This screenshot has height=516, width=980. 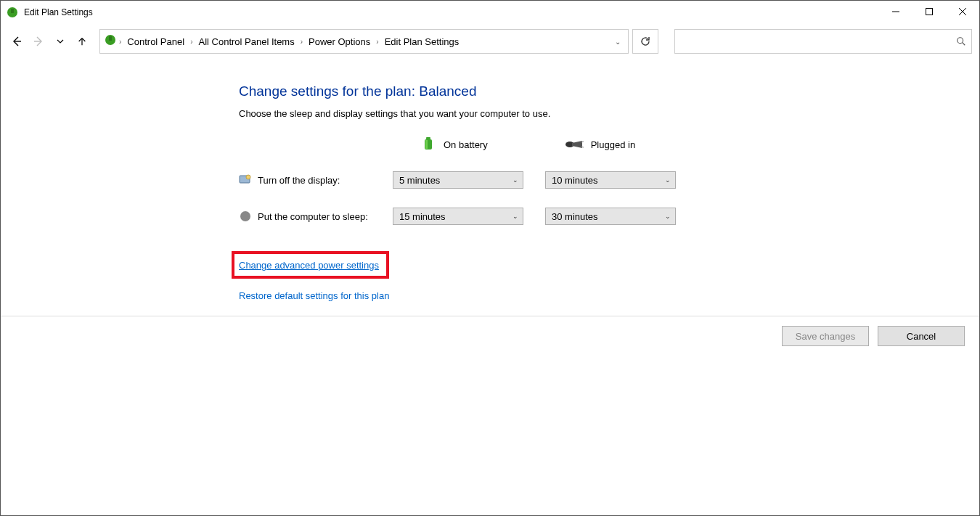 What do you see at coordinates (458, 216) in the screenshot?
I see `sleep-battery-combo: 15 minutes⌄` at bounding box center [458, 216].